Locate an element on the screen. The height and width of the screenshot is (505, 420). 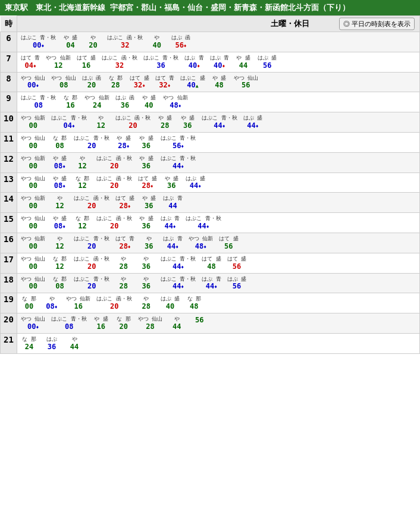
train-name: はぷ is located at coordinates (52, 339).